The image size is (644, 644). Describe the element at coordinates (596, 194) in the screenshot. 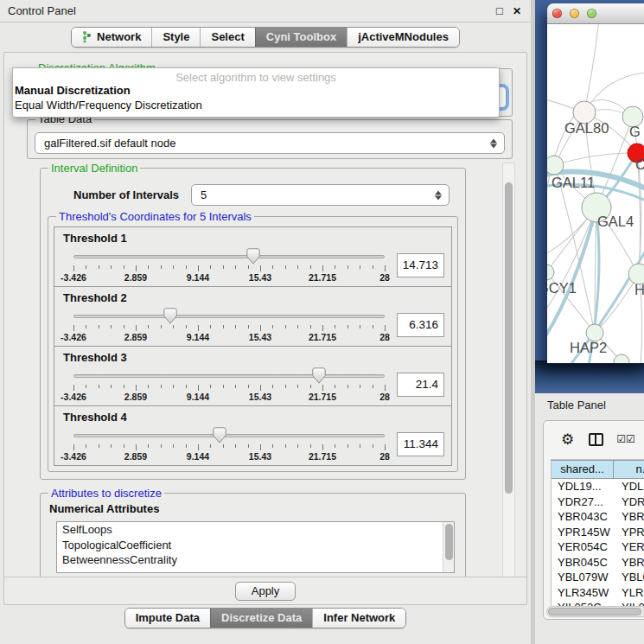

I see `network-canvas: GAL80GCGAL11GAL4GCY1HHAP2` at that location.